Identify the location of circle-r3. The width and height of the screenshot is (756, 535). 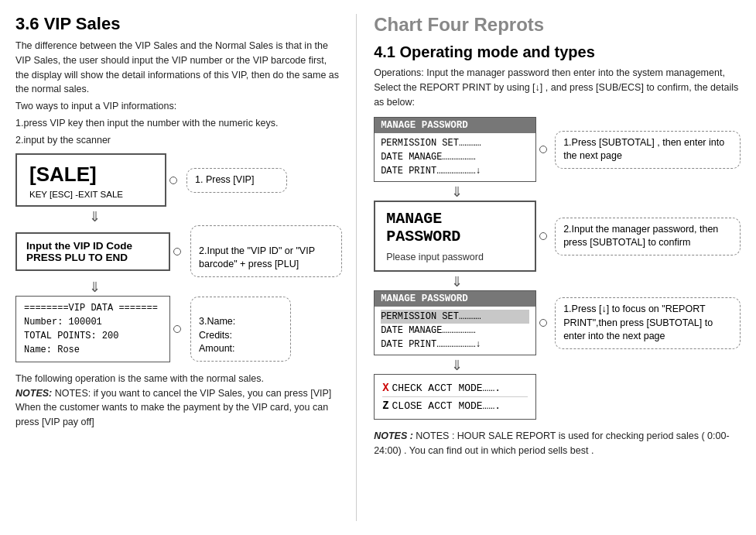
(543, 323).